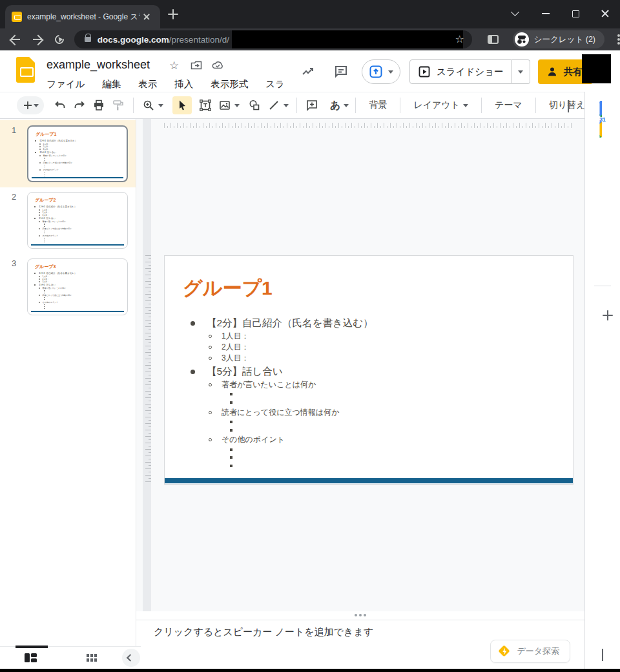 The image size is (620, 672). Describe the element at coordinates (341, 72) in the screenshot. I see `comments-button` at that location.